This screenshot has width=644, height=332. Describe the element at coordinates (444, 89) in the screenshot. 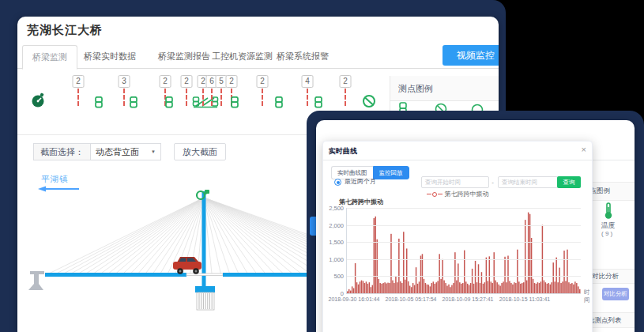

I see `legend-panel-title: 测点图例` at that location.